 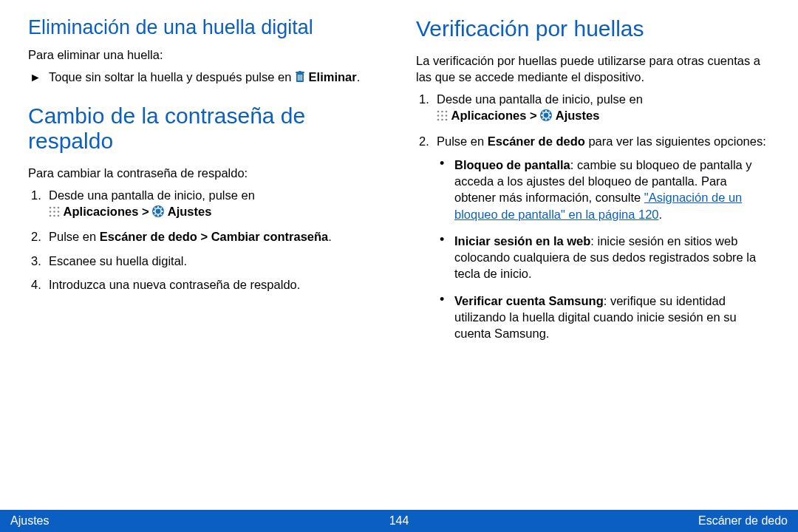 What do you see at coordinates (30, 521) in the screenshot?
I see `footer-left: Ajustes` at bounding box center [30, 521].